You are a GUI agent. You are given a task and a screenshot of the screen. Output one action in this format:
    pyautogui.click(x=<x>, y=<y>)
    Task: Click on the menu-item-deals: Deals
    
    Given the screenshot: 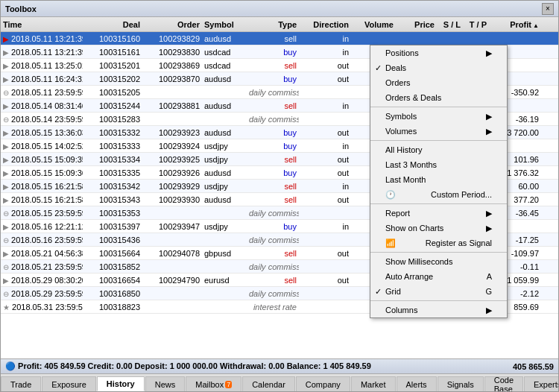 What is the action you would take?
    pyautogui.click(x=438, y=68)
    